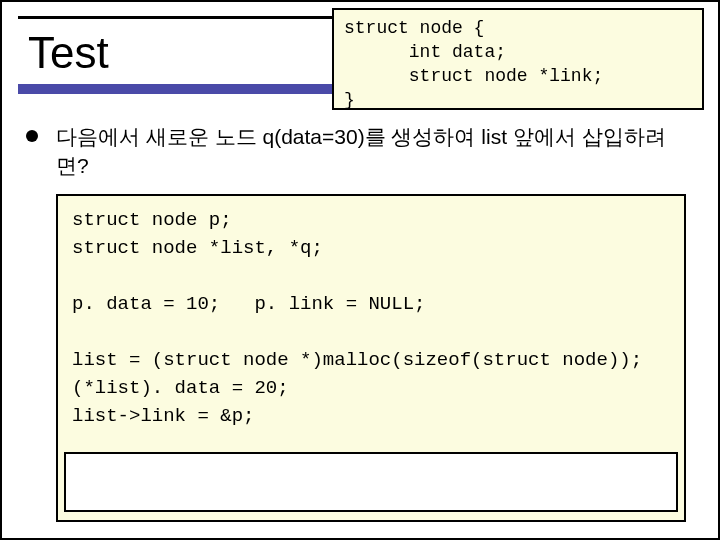 The width and height of the screenshot is (720, 540). I want to click on bullet-item: 다음에서 새로운 노드 q(data=30)를 생성하여 list 앞에서 삽입…, so click(358, 152).